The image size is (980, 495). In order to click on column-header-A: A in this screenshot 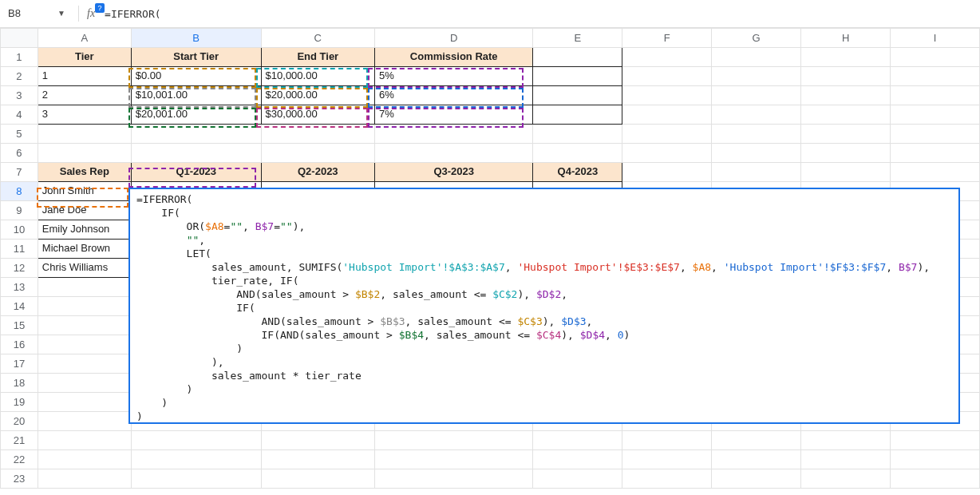, I will do `click(85, 38)`.